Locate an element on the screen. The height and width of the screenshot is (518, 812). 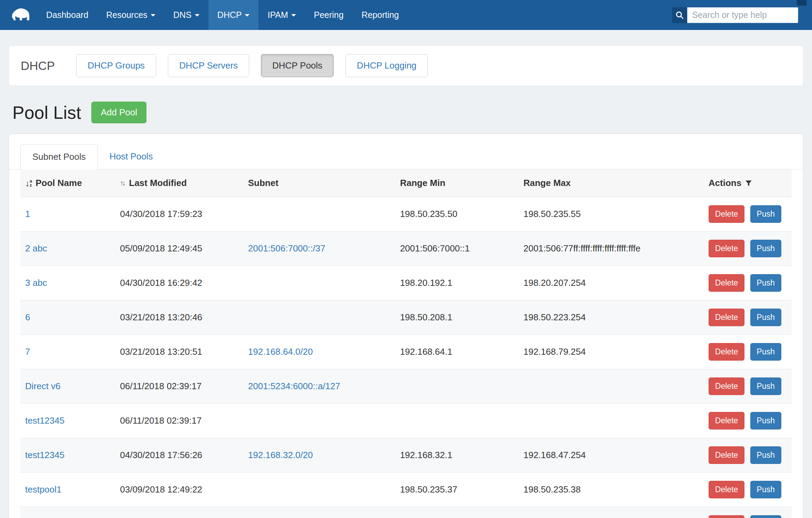
range-max-cell: 198.50.235.30 is located at coordinates (611, 512).